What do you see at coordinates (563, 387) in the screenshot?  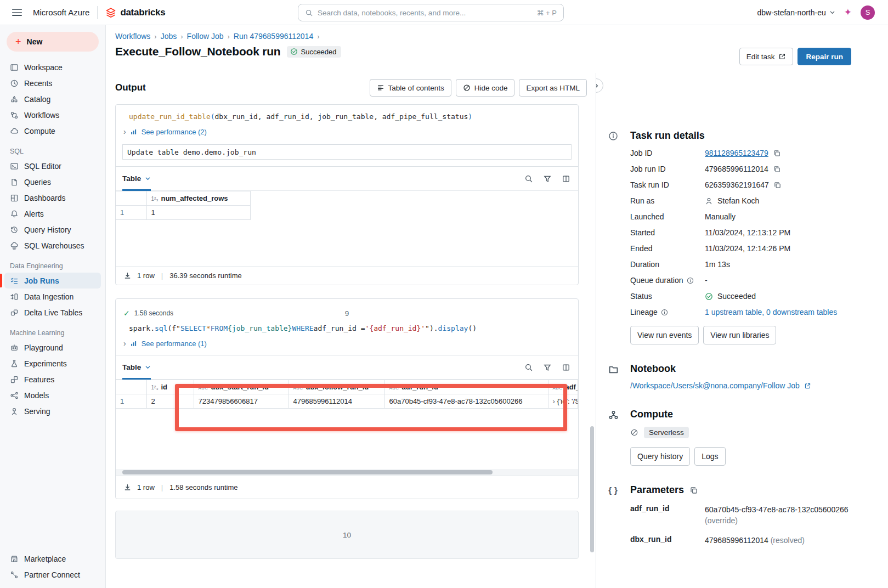 I see `column-header-adf-run-partial: ABCadf_run_` at bounding box center [563, 387].